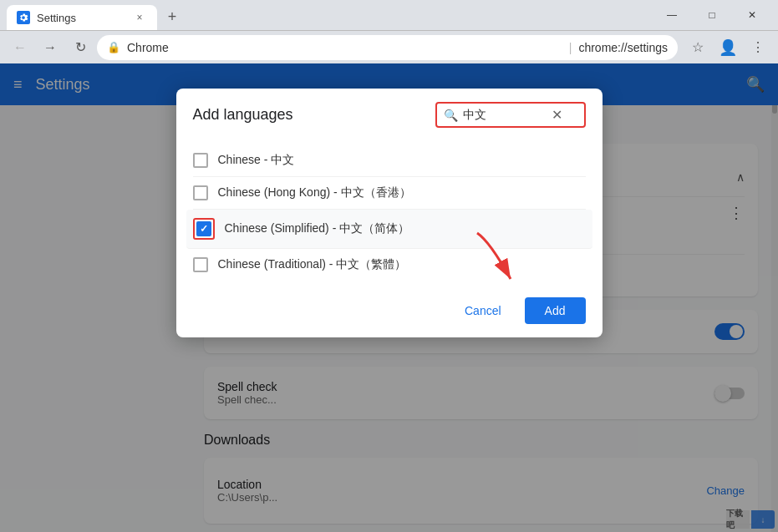 The image size is (778, 532). I want to click on maximize-button: □, so click(712, 15).